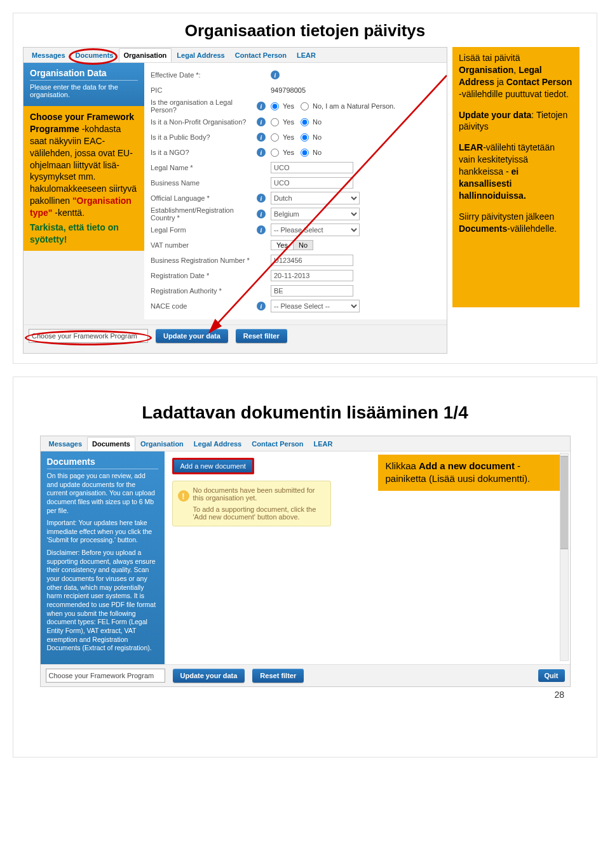  I want to click on quit-button: Quit, so click(552, 676).